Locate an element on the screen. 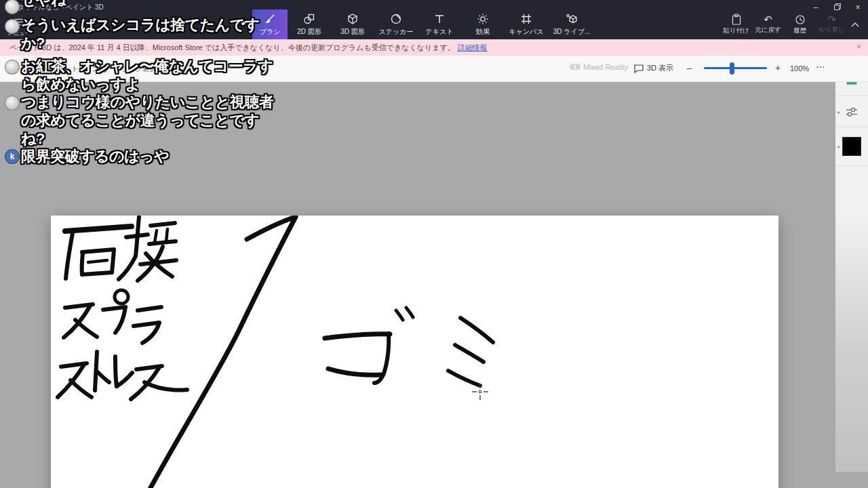 The image size is (868, 488). canvas-frame-icon is located at coordinates (526, 19).